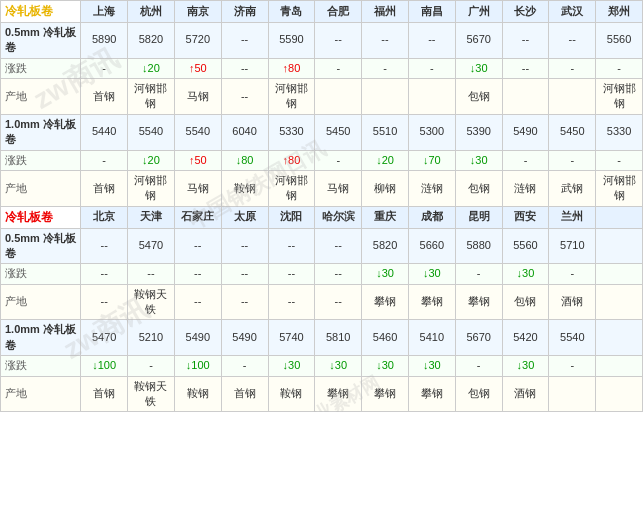 Image resolution: width=643 pixels, height=528 pixels. Describe the element at coordinates (572, 274) in the screenshot. I see `s2-cell-1-10: -` at that location.